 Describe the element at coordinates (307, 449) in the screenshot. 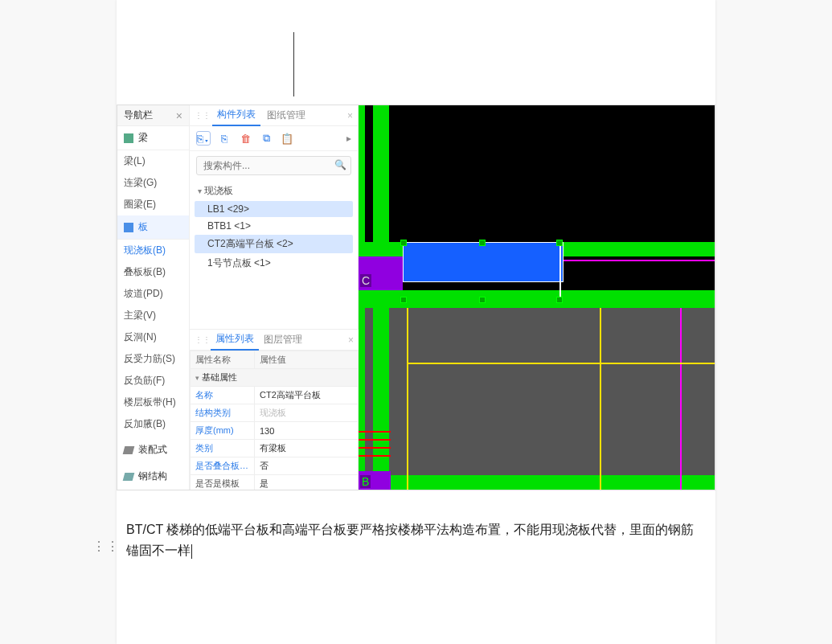

I see `prop-value: 有梁板` at that location.